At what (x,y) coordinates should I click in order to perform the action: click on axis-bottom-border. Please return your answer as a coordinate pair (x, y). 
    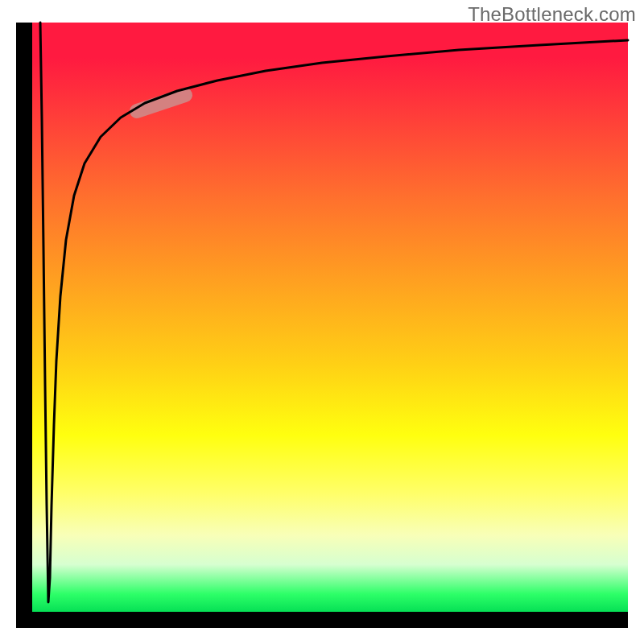
    Looking at the image, I should click on (322, 620).